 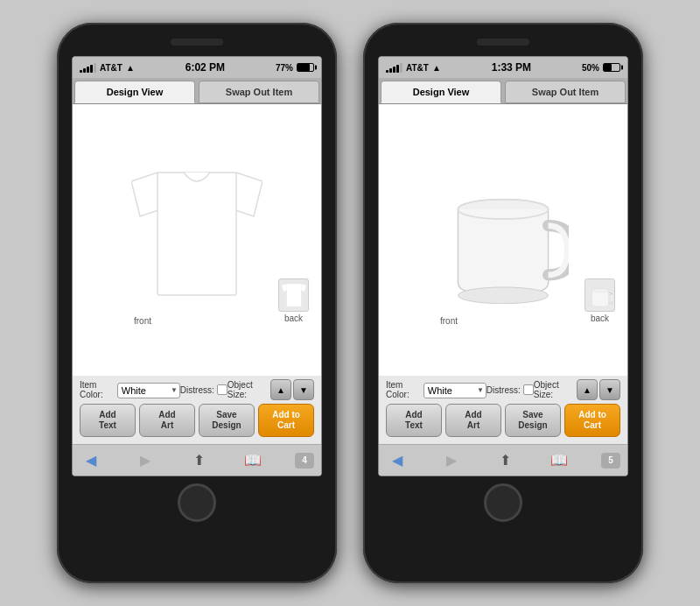 I want to click on size-buttons-1: ▲ ▼, so click(x=292, y=390).